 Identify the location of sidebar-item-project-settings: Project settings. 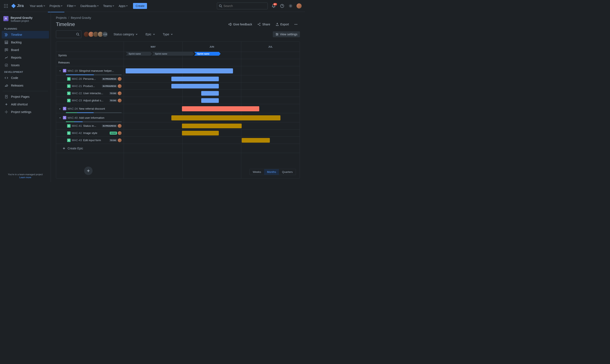
(25, 112).